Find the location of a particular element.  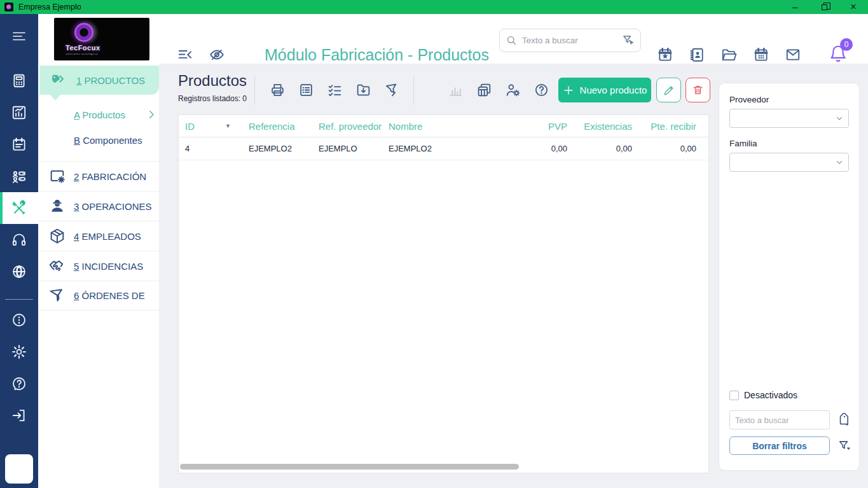

sidebar-item-operaciones: 3 OPERACIONES is located at coordinates (99, 206).